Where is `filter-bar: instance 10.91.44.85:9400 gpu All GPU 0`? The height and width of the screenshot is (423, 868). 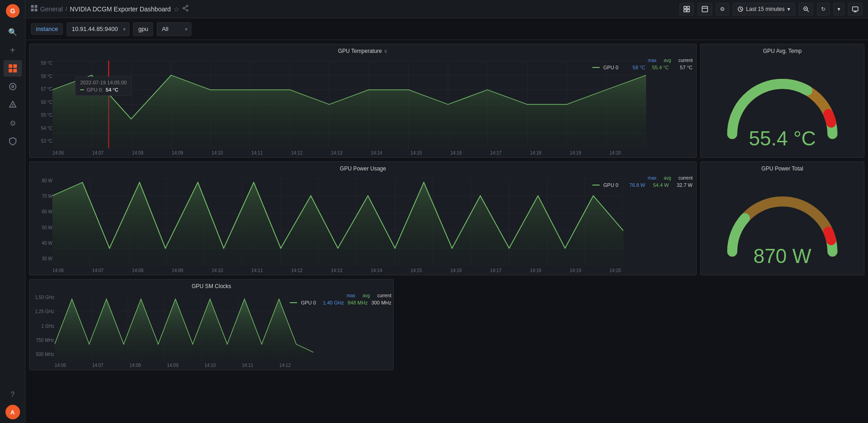 filter-bar: instance 10.91.44.85:9400 gpu All GPU 0 is located at coordinates (447, 29).